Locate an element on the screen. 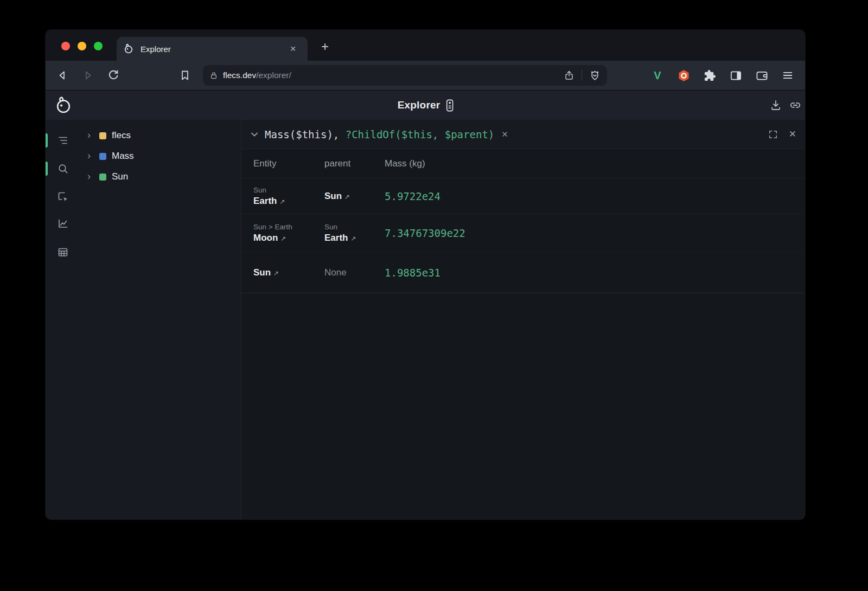 Image resolution: width=868 pixels, height=591 pixels. mass-value: 5.9722e24 is located at coordinates (412, 196).